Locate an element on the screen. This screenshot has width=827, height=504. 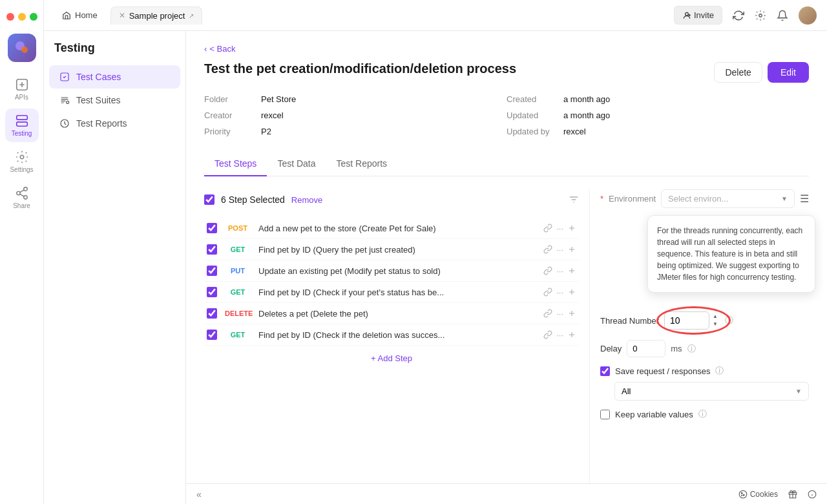
sample-project-tab-label: Sample project is located at coordinates (158, 16).